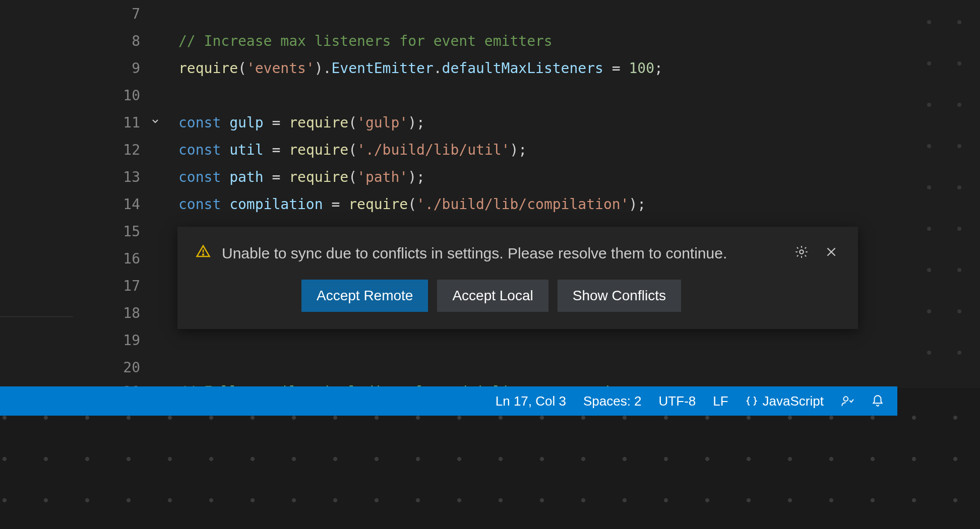  What do you see at coordinates (658, 69) in the screenshot?
I see `code-token: ;` at bounding box center [658, 69].